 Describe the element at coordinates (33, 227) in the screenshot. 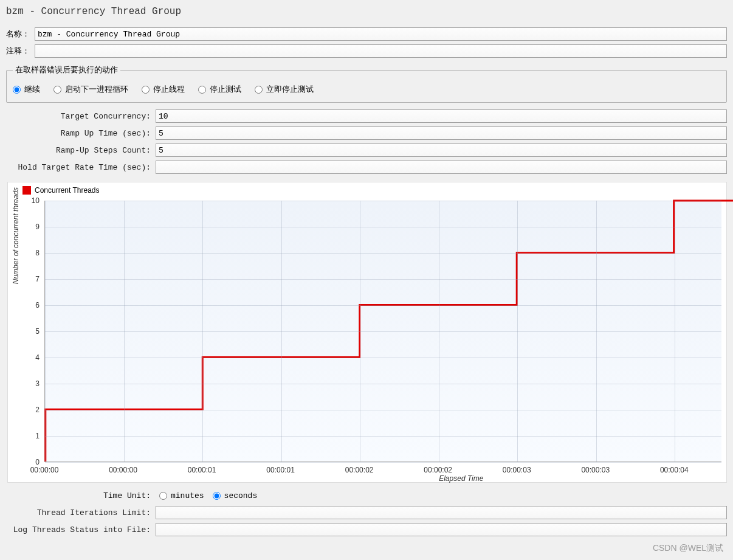

I see `y-tick: 9` at that location.